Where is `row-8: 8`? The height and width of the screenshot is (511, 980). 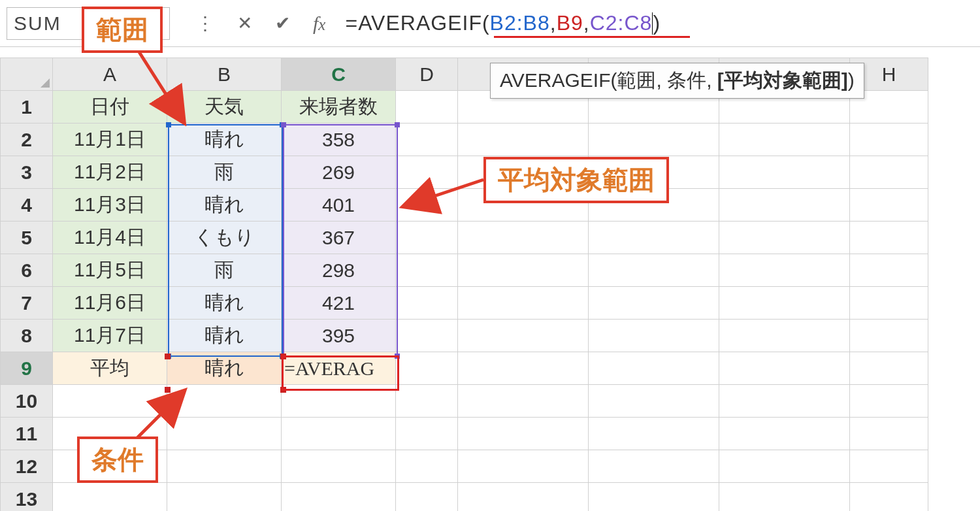 row-8: 8 is located at coordinates (27, 336).